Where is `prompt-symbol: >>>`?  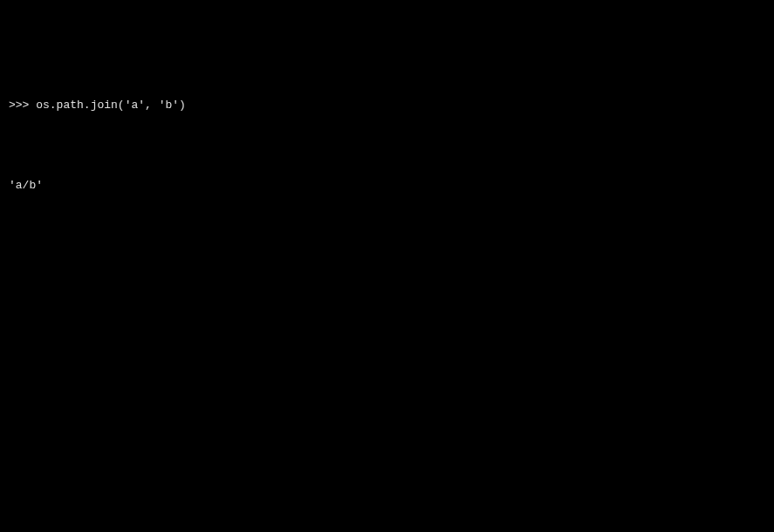 prompt-symbol: >>> is located at coordinates (23, 106).